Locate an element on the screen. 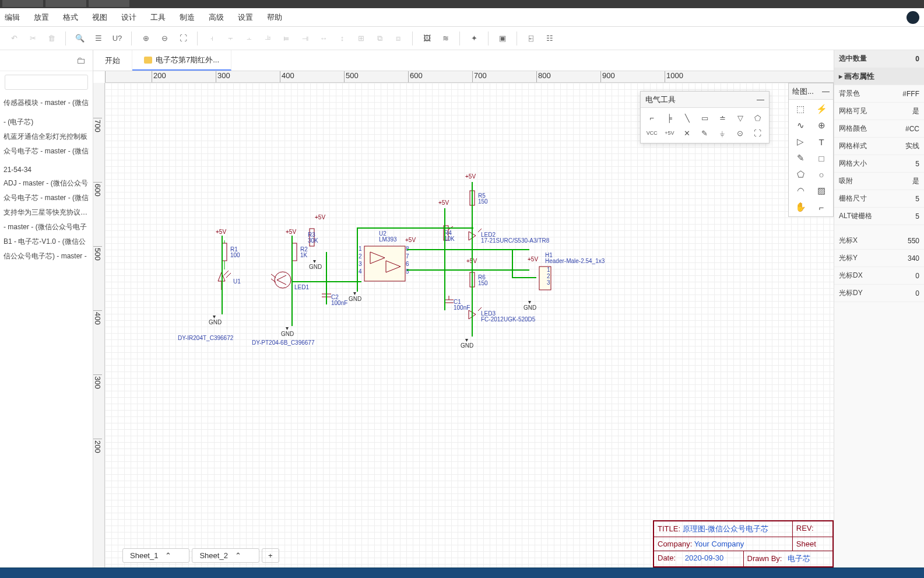 The image size is (924, 578). project-search-input is located at coordinates (47, 82).